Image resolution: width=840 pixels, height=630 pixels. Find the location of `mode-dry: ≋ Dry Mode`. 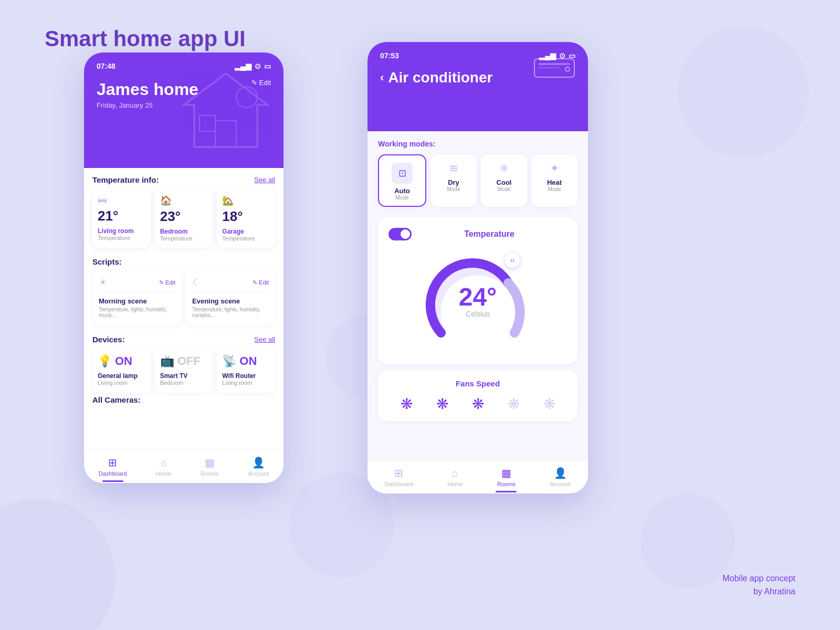

mode-dry: ≋ Dry Mode is located at coordinates (454, 181).